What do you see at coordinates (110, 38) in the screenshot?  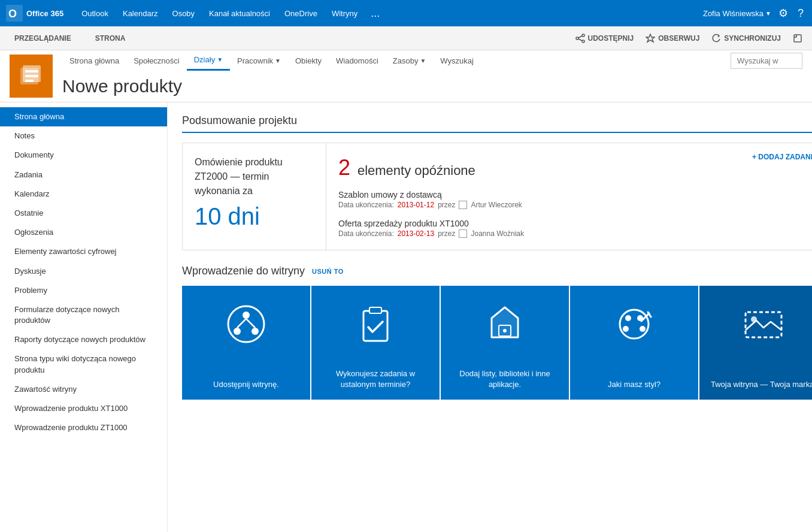 I see `ribbon-tab-strona: STRONA` at bounding box center [110, 38].